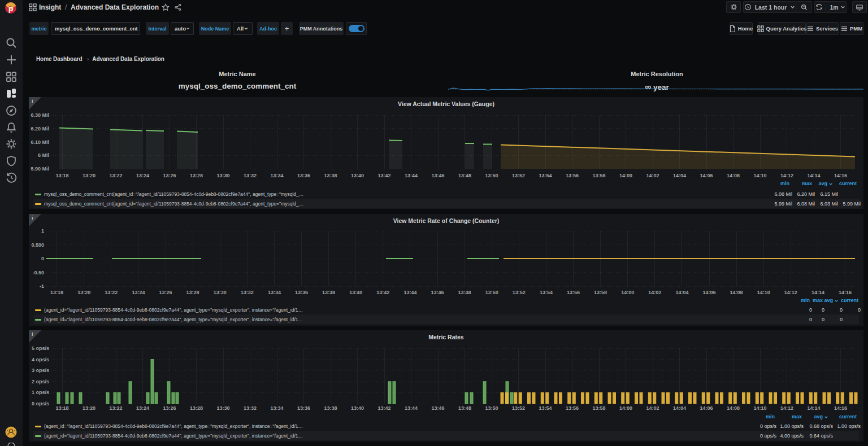  What do you see at coordinates (37, 245) in the screenshot?
I see `svg-text: 0.500` at bounding box center [37, 245].